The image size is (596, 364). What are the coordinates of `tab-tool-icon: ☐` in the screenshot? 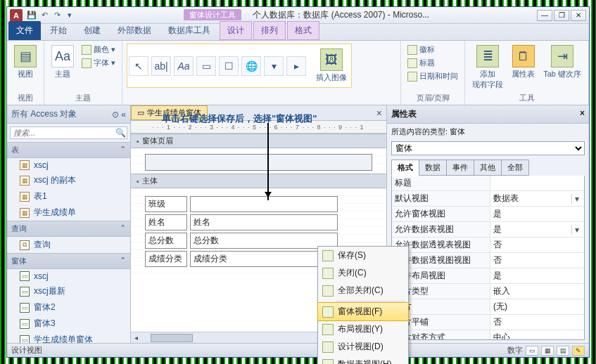 It's located at (229, 66).